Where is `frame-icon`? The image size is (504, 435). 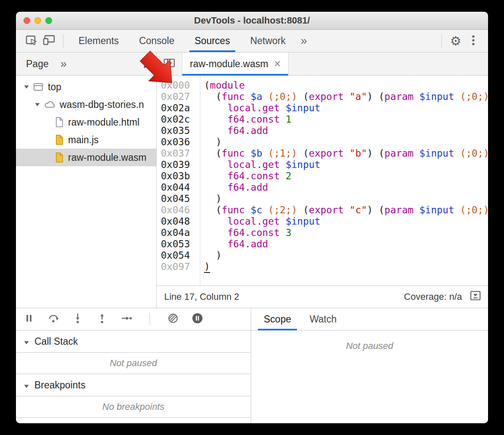
frame-icon is located at coordinates (38, 87).